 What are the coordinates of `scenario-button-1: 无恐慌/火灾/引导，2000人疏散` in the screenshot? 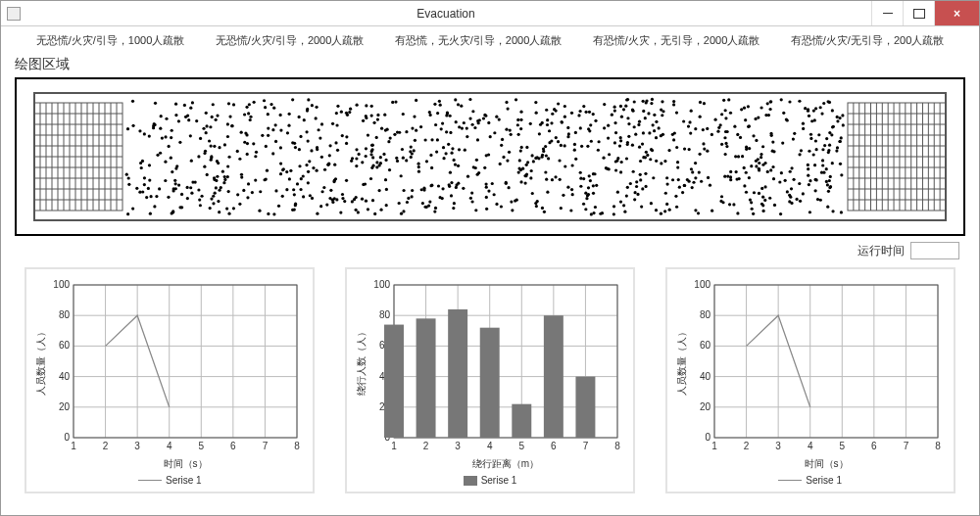 It's located at (290, 41).